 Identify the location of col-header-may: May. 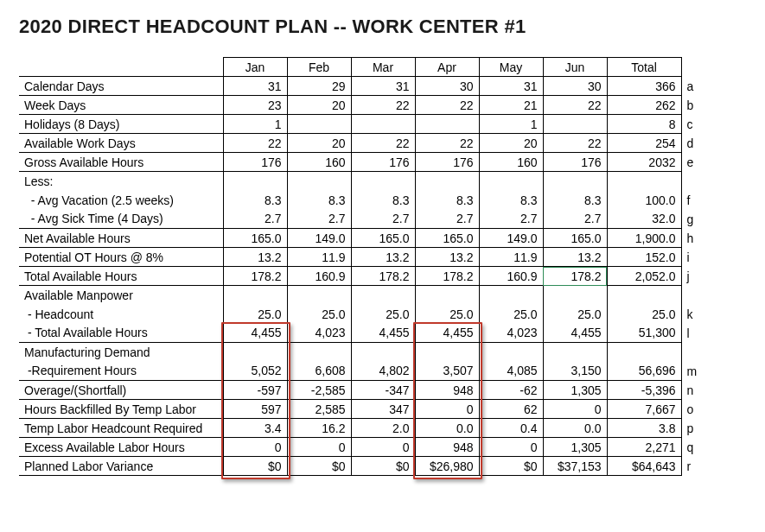
(511, 67).